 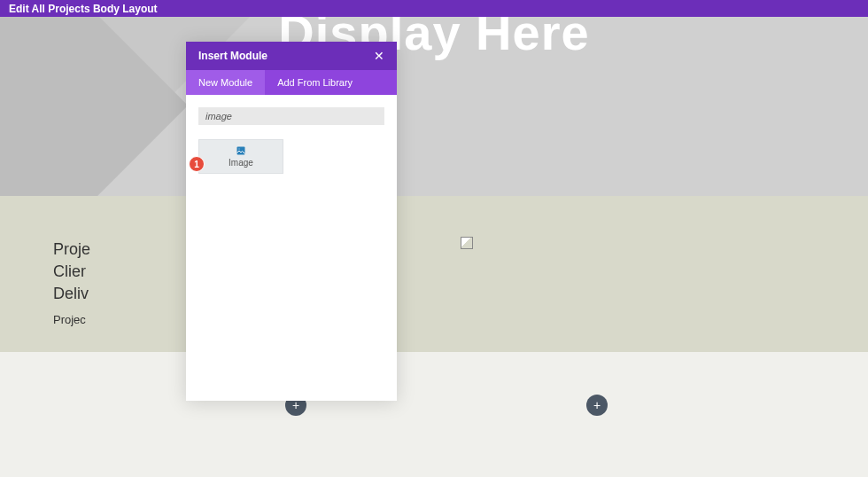 I want to click on info-line: Proje, so click(x=434, y=250).